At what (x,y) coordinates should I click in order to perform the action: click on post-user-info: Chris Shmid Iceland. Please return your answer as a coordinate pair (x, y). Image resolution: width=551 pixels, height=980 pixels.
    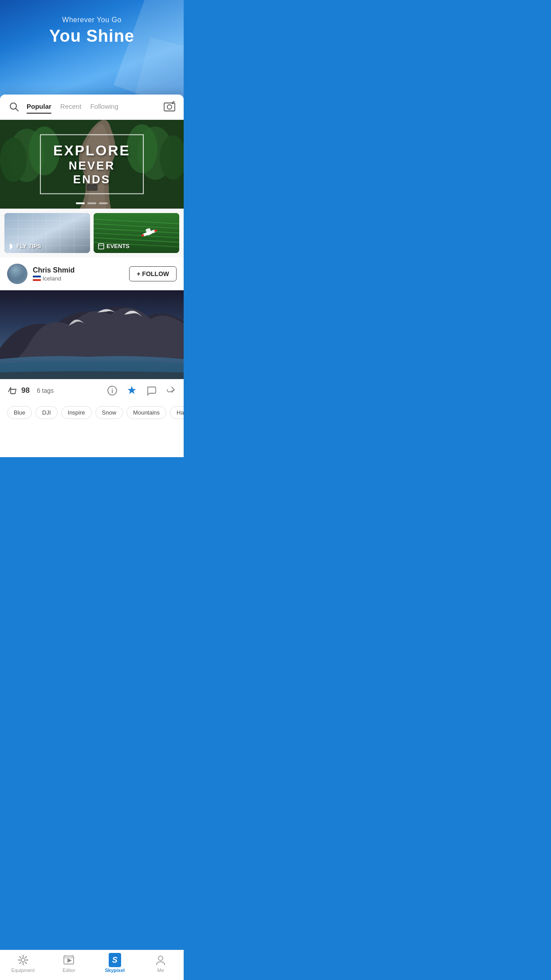
    Looking at the image, I should click on (81, 274).